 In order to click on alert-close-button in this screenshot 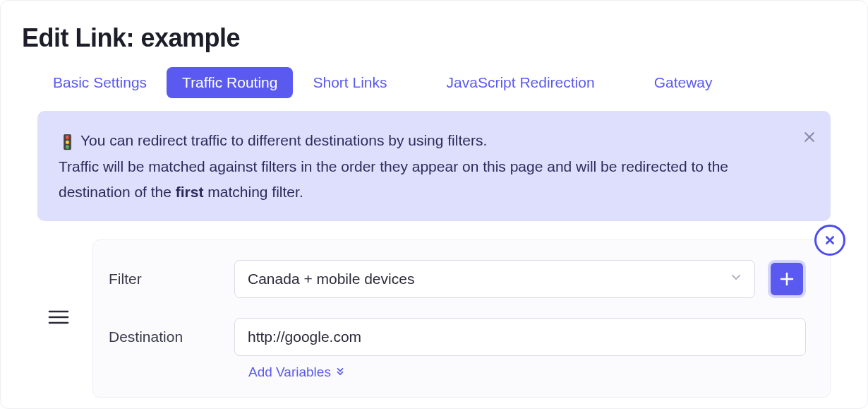, I will do `click(809, 139)`.